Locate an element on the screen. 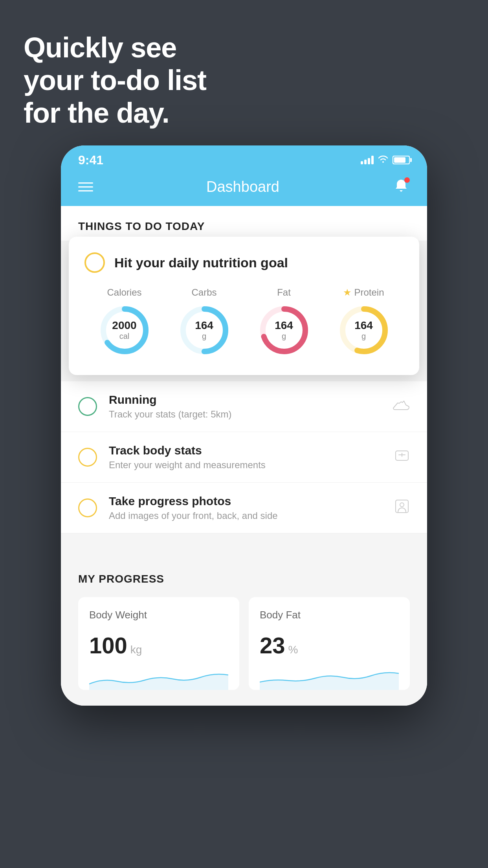 Image resolution: width=488 pixels, height=868 pixels. fat-chart is located at coordinates (329, 678).